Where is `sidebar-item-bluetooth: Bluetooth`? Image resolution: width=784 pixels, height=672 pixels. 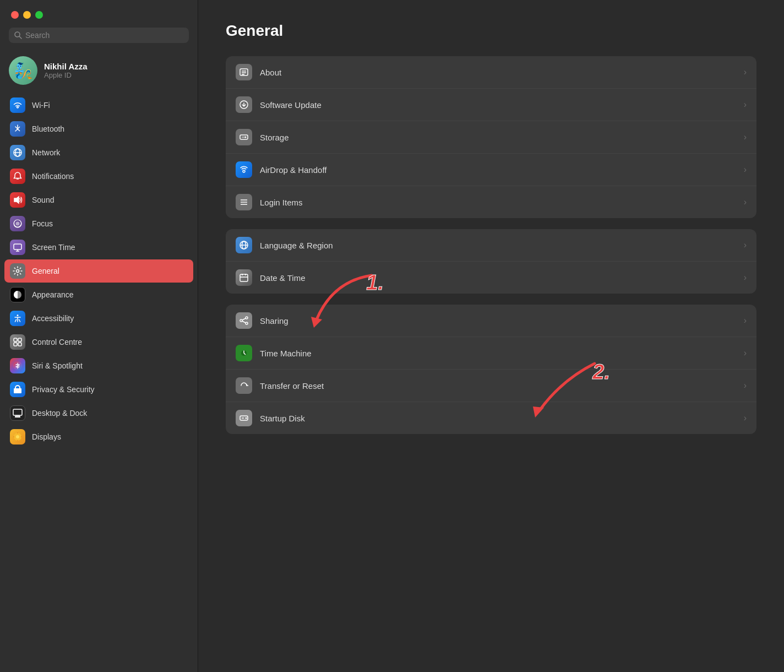 sidebar-item-bluetooth: Bluetooth is located at coordinates (99, 129).